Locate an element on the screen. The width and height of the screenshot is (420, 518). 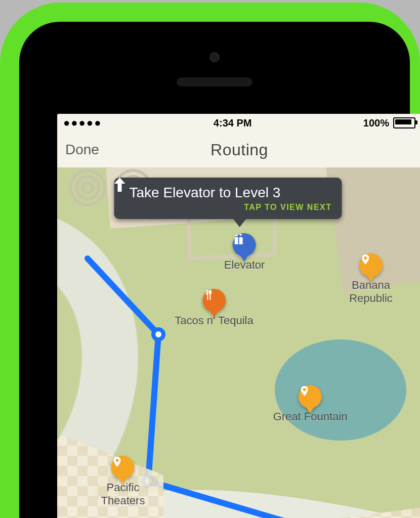
nav-bar: Done Routing is located at coordinates (239, 150).